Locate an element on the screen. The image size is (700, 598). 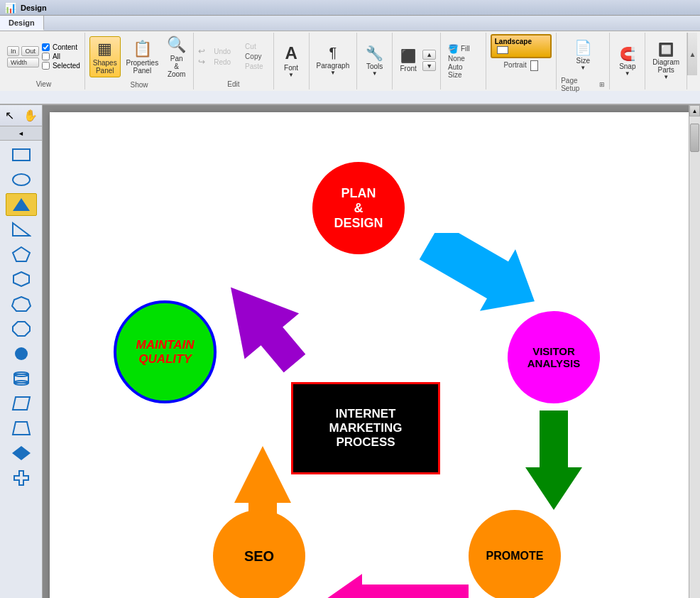
auto-size-row: Auto Size is located at coordinates (463, 71).